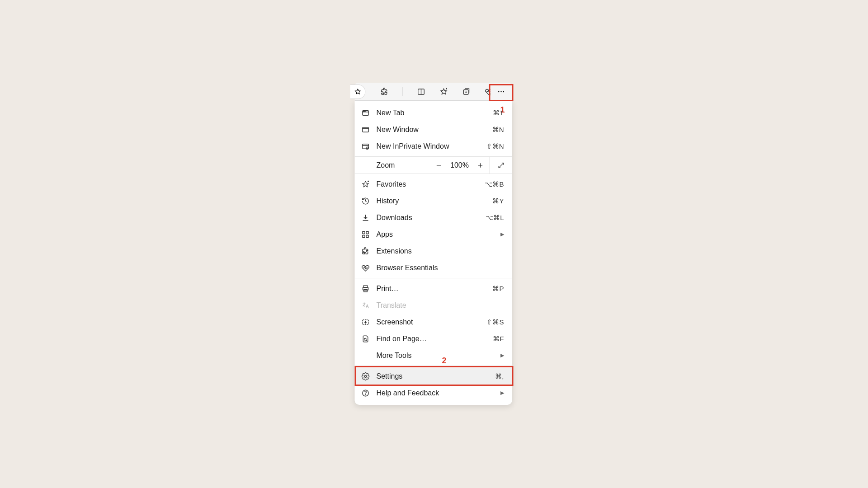 The width and height of the screenshot is (868, 488). Describe the element at coordinates (498, 201) in the screenshot. I see `menu-shortcut: ⌘Y` at that location.